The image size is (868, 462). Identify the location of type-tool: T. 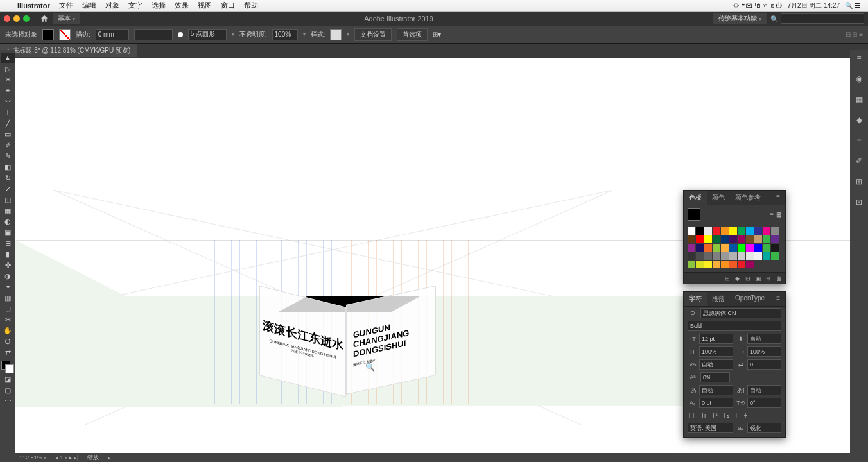
(8, 112).